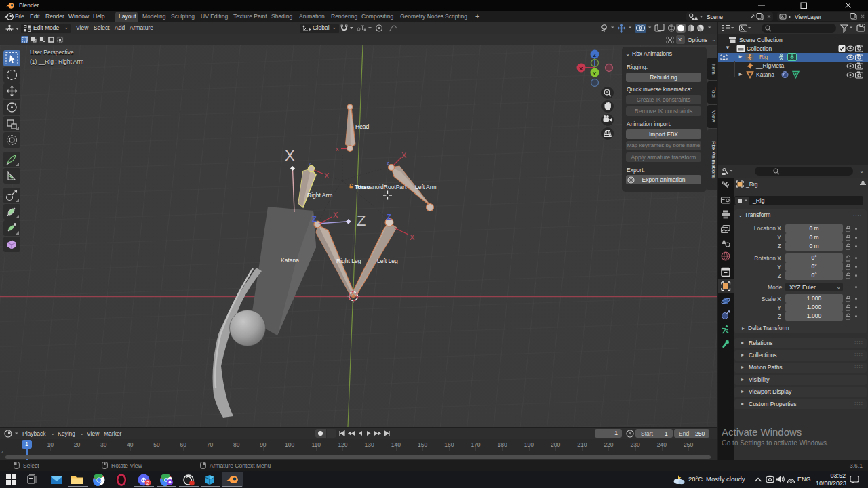  I want to click on svg-text: x, so click(338, 149).